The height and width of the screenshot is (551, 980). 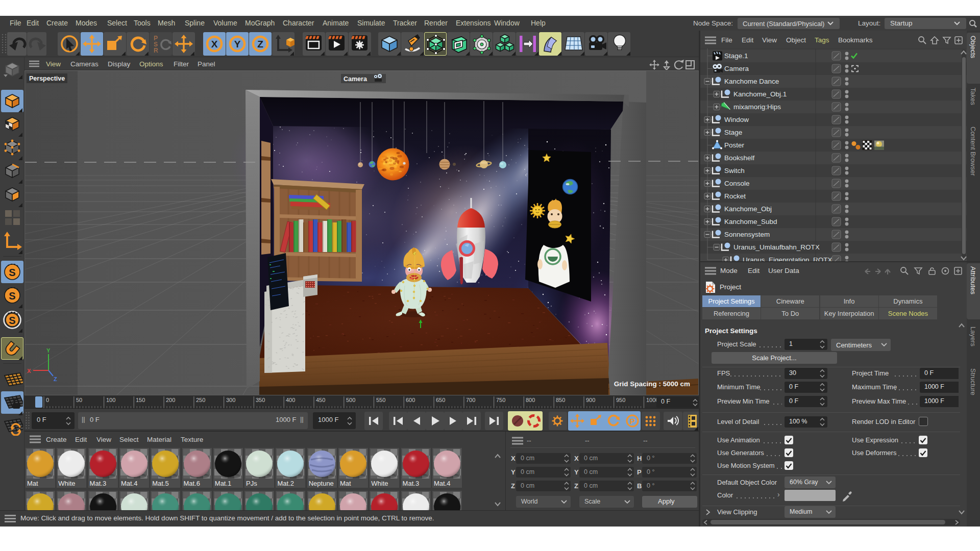 What do you see at coordinates (231, 400) in the screenshot?
I see `svg-text: 300` at bounding box center [231, 400].